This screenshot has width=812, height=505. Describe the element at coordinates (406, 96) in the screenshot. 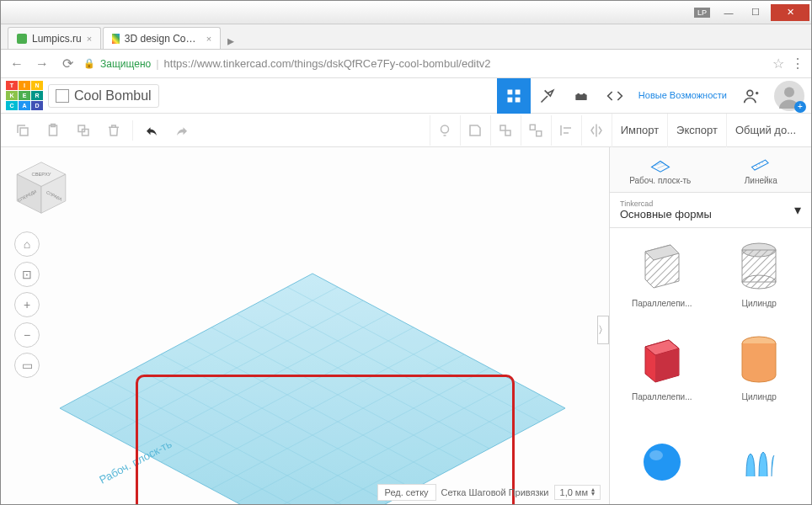

I see `app-header: TIN KER CAD Cool Bombul Новые Возможност…` at that location.